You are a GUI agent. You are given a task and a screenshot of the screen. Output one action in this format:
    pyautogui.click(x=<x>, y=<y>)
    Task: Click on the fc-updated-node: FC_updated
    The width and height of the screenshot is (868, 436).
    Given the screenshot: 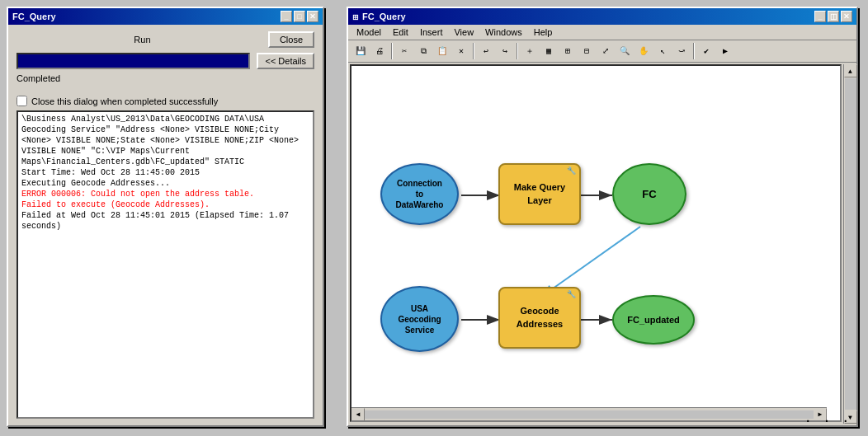 What is the action you would take?
    pyautogui.click(x=653, y=320)
    